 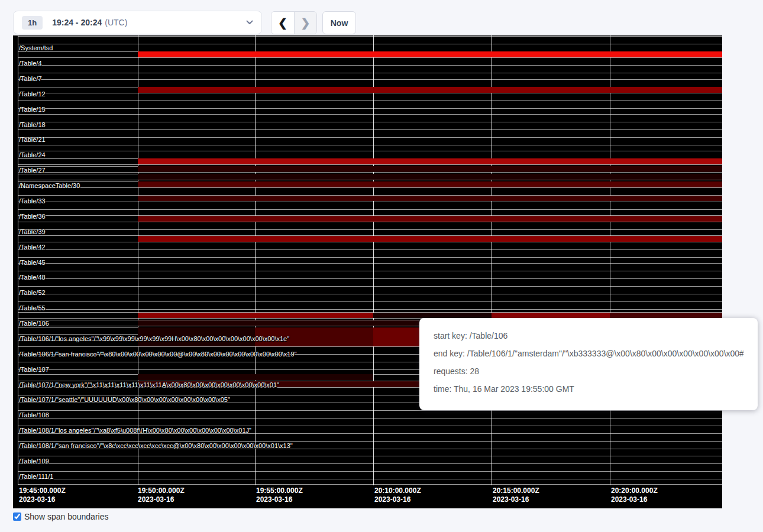 What do you see at coordinates (589, 364) in the screenshot?
I see `hover-tooltip: start key: /Table/106 end key: /Table/10…` at bounding box center [589, 364].